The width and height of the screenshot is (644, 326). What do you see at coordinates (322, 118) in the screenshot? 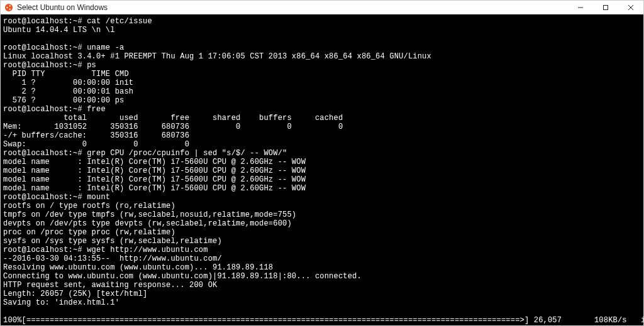
I see `terminal-line: total used free shared buffers cached` at bounding box center [322, 118].